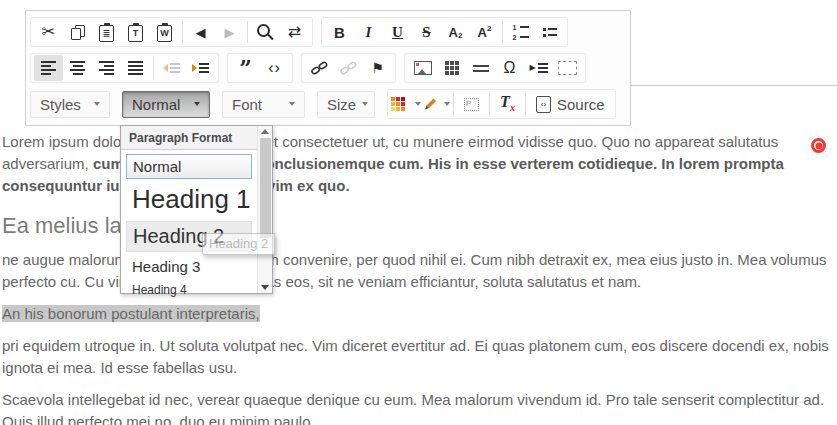  I want to click on bold-button: B, so click(340, 32).